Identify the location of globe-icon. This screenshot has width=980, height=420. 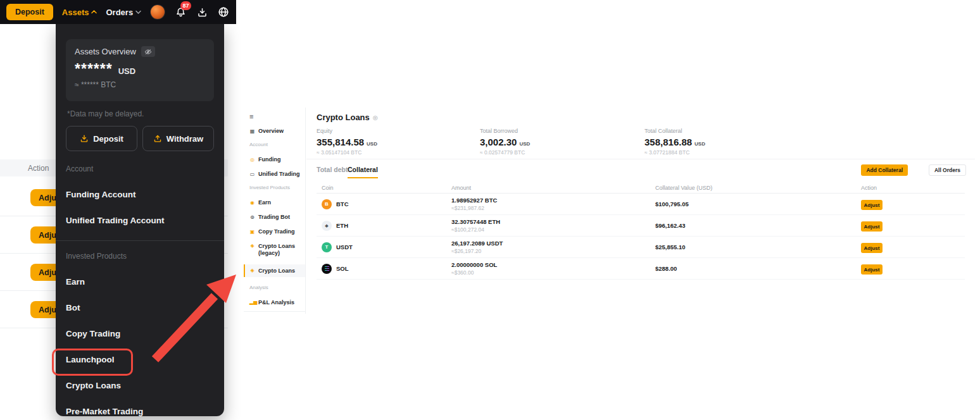
(223, 12).